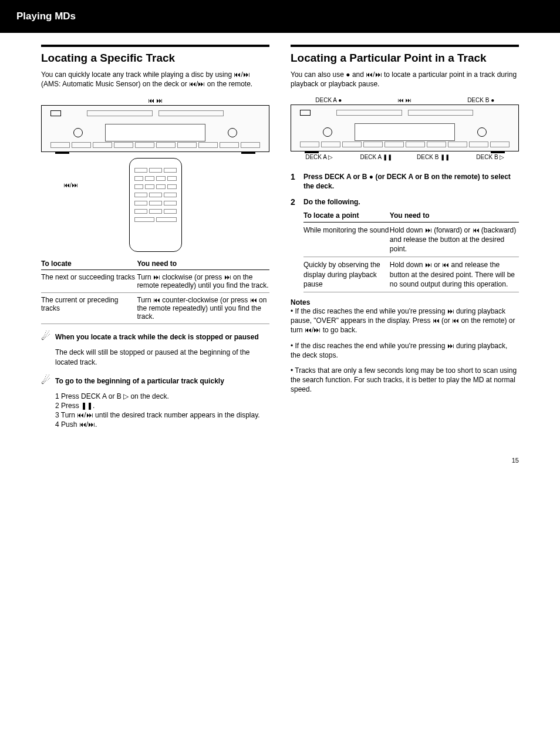  I want to click on table-header: To locate You need to, so click(155, 264).